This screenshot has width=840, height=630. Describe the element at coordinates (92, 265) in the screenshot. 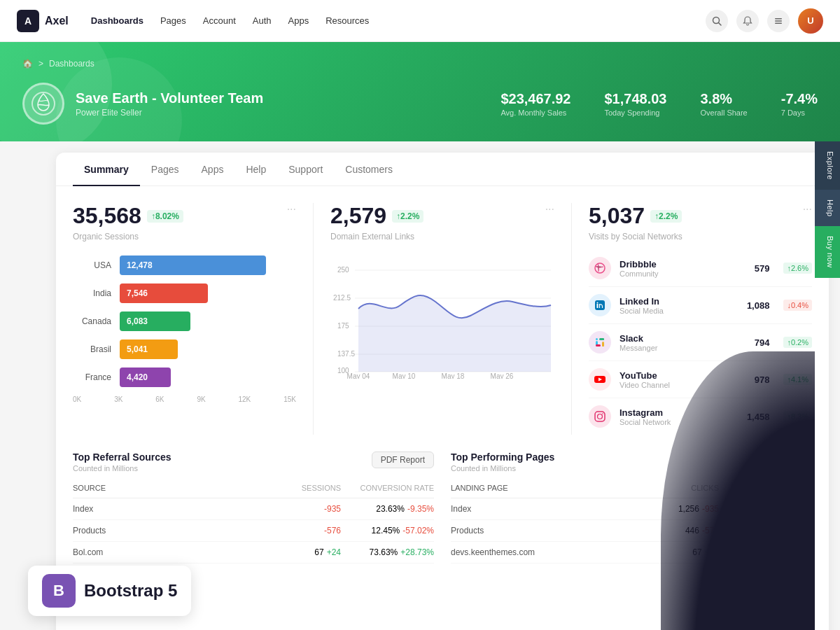

I see `bar-country-usa: USA` at that location.